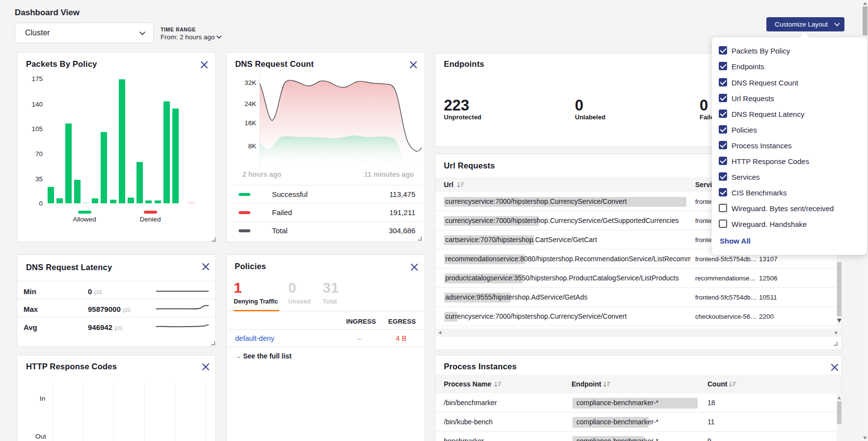  Describe the element at coordinates (84, 219) in the screenshot. I see `svg-text: Allowed` at that location.